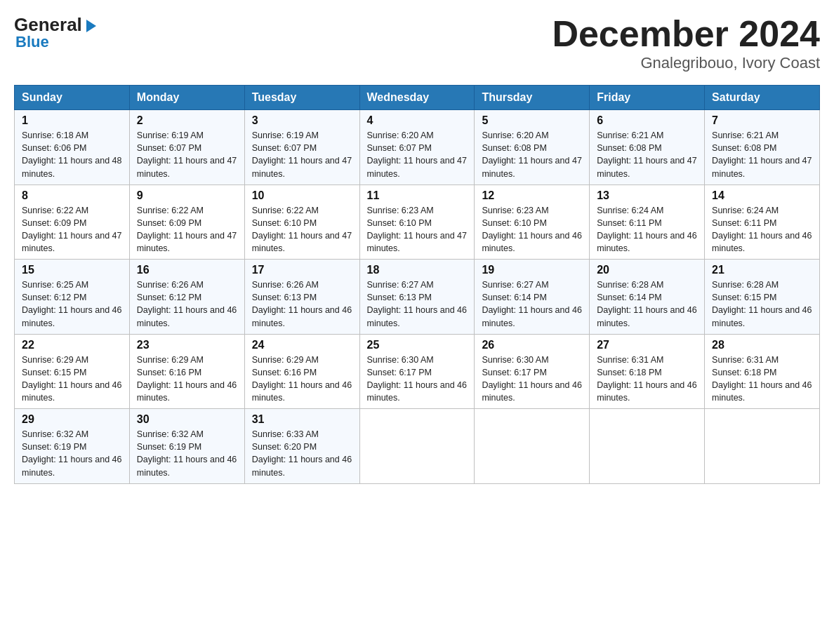 The image size is (834, 644). Describe the element at coordinates (647, 372) in the screenshot. I see `calendar-cell: 27Sunrise: 6:31 AMSunset: 6:18 PMDayligh…` at that location.